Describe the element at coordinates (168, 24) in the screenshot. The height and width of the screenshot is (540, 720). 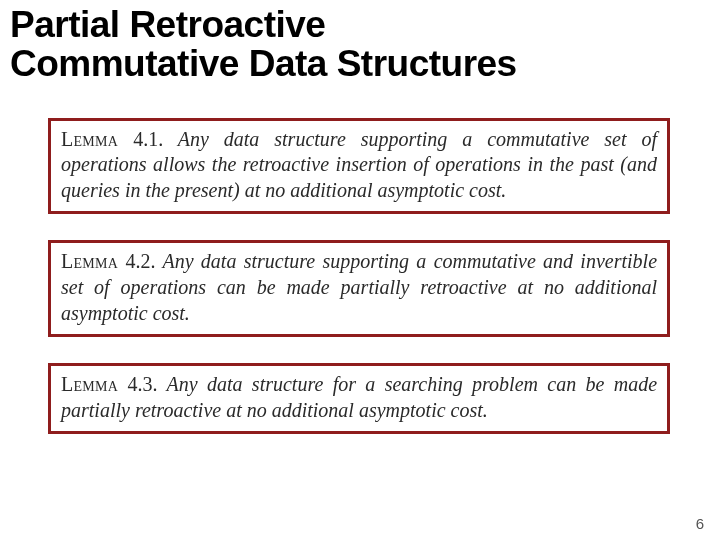
I see `title-line-1: Partial Retroactive` at that location.